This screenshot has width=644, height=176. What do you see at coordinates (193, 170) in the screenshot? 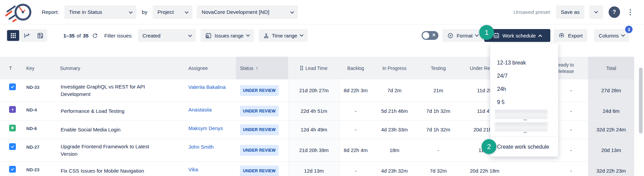
I see `assignee-link: Vika` at bounding box center [193, 170].